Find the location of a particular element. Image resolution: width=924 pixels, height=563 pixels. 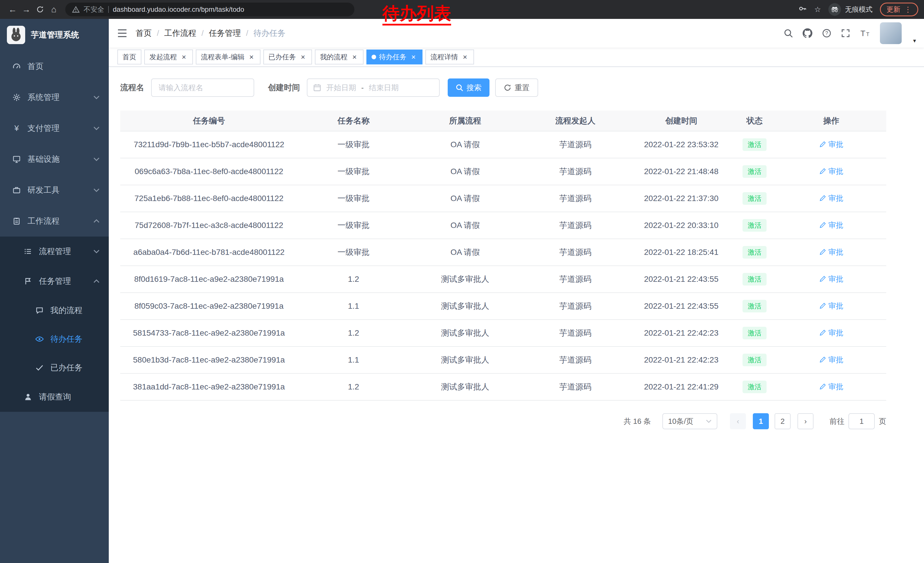

sidebar-item-task-management: 任务管理 is located at coordinates (54, 281).